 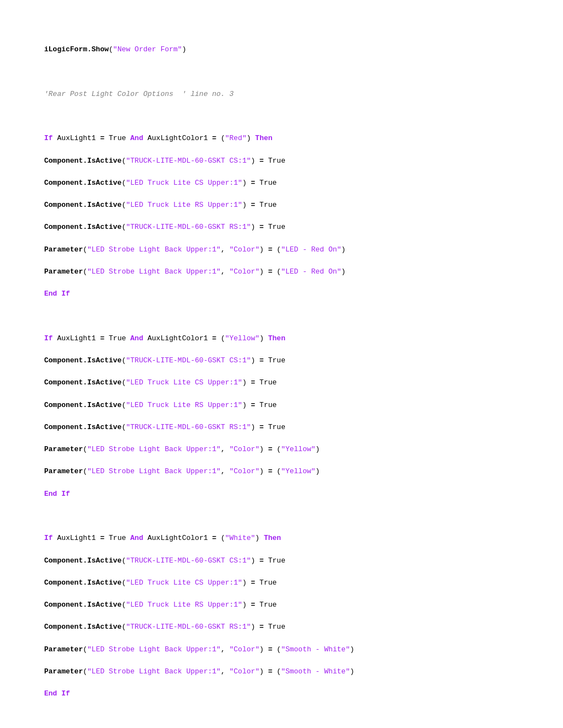 I want to click on line-comp10: Component.IsActive("LED Truck Lite CS Up…, so click(x=282, y=583).